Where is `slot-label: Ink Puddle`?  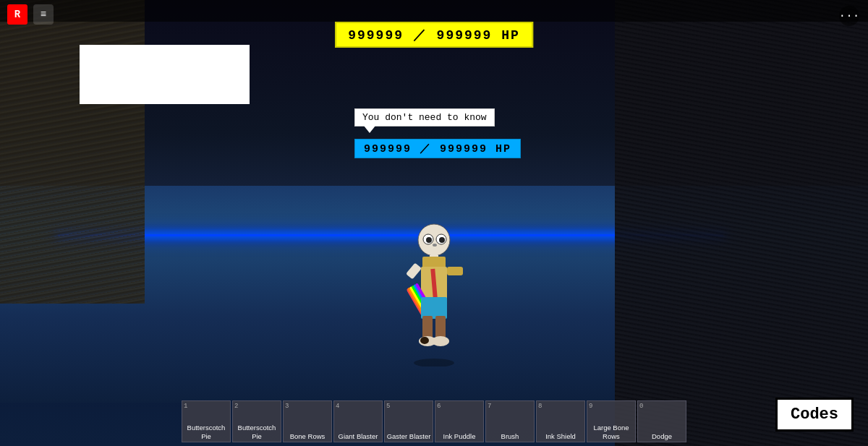
slot-label: Ink Puddle is located at coordinates (460, 437).